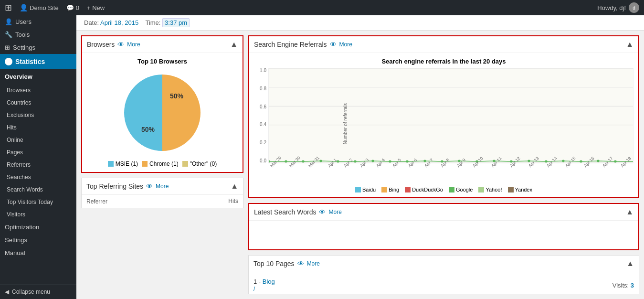 This screenshot has height=299, width=644. I want to click on browsers-more-link: More, so click(134, 44).